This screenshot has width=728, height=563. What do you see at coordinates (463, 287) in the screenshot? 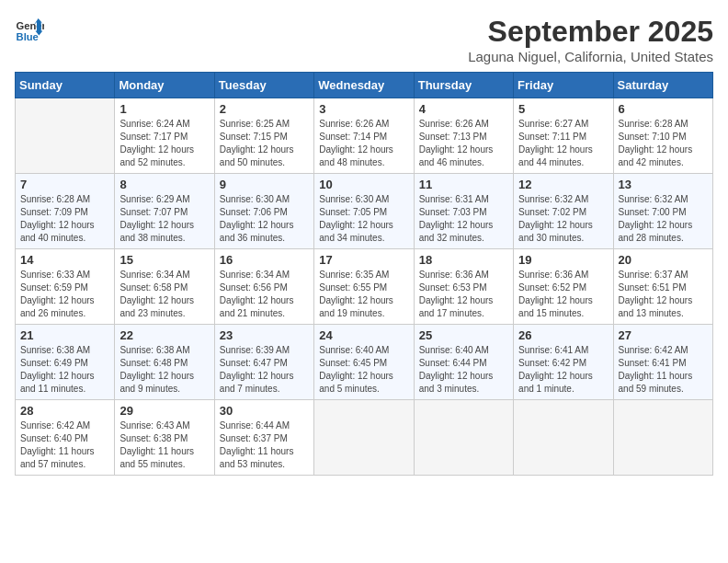
I see `calendar-cell: 18Sunrise: 6:36 AMSunset: 6:53 PMDayligh…` at bounding box center [463, 287].